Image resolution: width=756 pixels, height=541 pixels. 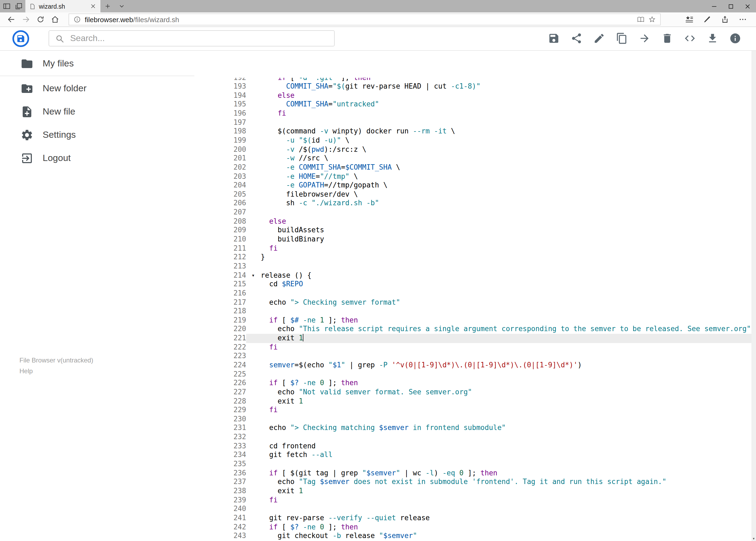 I want to click on sidebar-item-settings: Settings, so click(x=97, y=135).